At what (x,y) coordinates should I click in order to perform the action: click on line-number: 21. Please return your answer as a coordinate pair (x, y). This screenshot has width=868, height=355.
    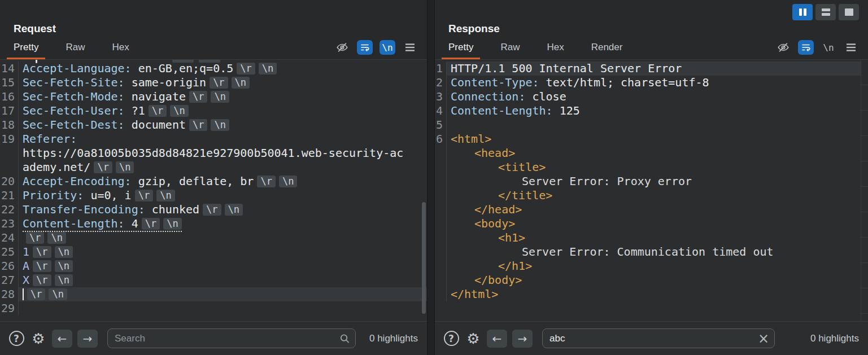
    Looking at the image, I should click on (9, 195).